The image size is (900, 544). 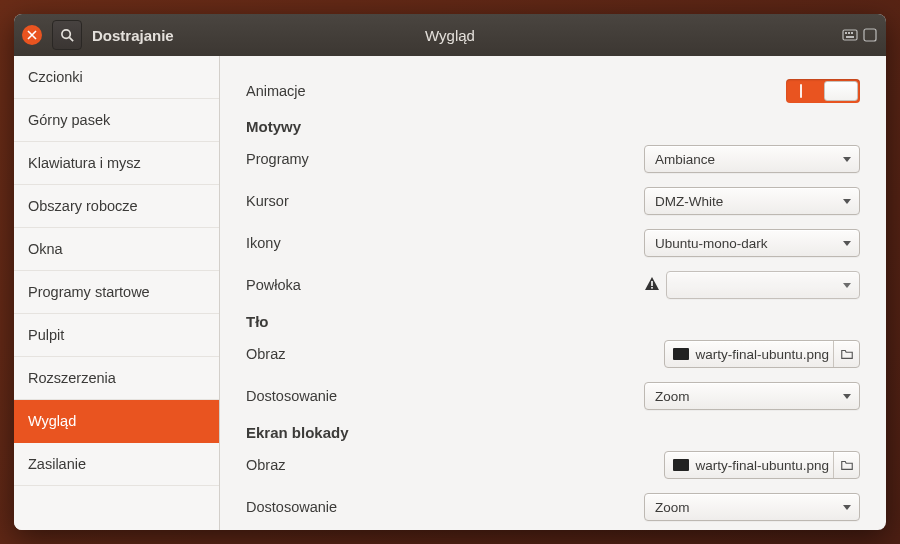 What do you see at coordinates (450, 35) in the screenshot?
I see `titlebar: Dostrajanie Wygląd` at bounding box center [450, 35].